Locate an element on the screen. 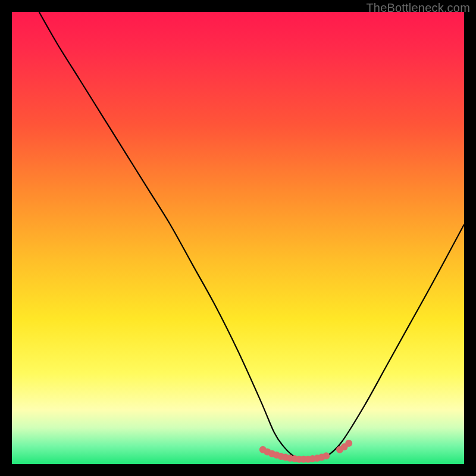 The height and width of the screenshot is (476, 476). highlight-segment-left-dot is located at coordinates (326, 456).